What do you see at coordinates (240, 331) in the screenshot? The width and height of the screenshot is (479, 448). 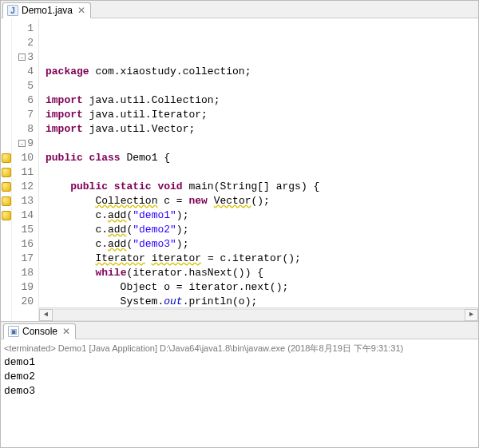 I see `console-tabbar: ▣ Console ✕` at bounding box center [240, 331].